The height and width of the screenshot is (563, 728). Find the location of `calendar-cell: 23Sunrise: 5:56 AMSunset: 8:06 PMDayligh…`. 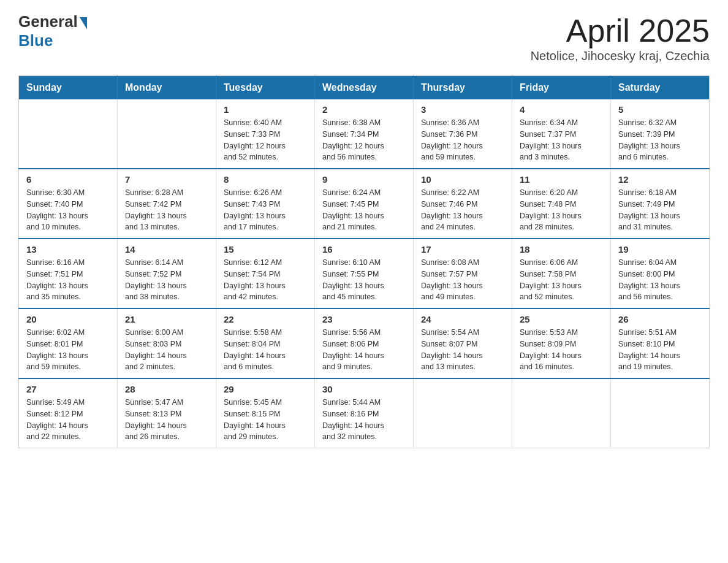

calendar-cell: 23Sunrise: 5:56 AMSunset: 8:06 PMDayligh… is located at coordinates (364, 343).